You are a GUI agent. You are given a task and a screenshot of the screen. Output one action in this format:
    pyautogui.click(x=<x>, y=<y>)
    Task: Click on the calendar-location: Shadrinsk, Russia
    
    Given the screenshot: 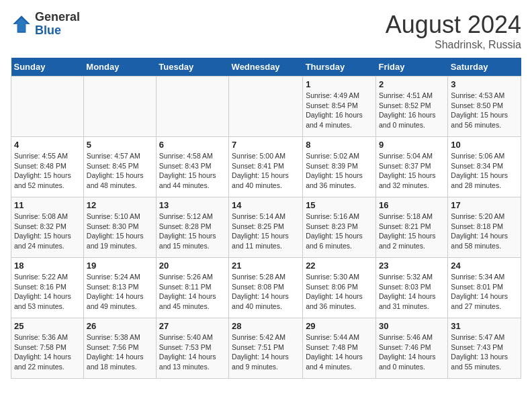 What is the action you would take?
    pyautogui.click(x=453, y=45)
    